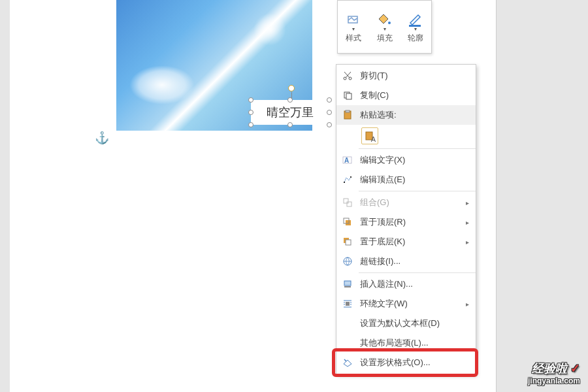  I want to click on menu-insert-caption: 插入题注(N)..., so click(406, 284).